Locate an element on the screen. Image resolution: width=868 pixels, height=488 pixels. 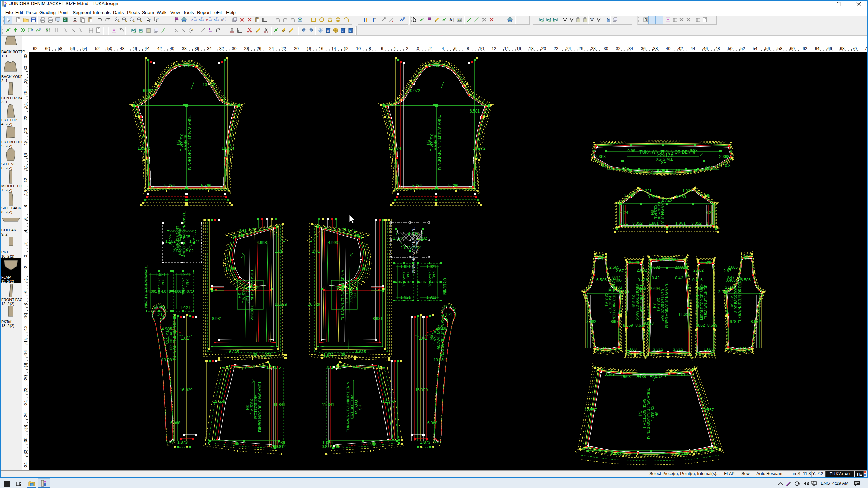
svg-text: 3.312 is located at coordinates (678, 349).